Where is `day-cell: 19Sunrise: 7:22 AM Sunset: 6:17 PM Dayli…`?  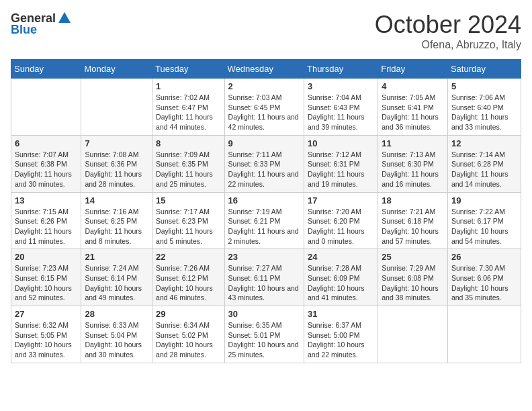 day-cell: 19Sunrise: 7:22 AM Sunset: 6:17 PM Dayli… is located at coordinates (484, 220).